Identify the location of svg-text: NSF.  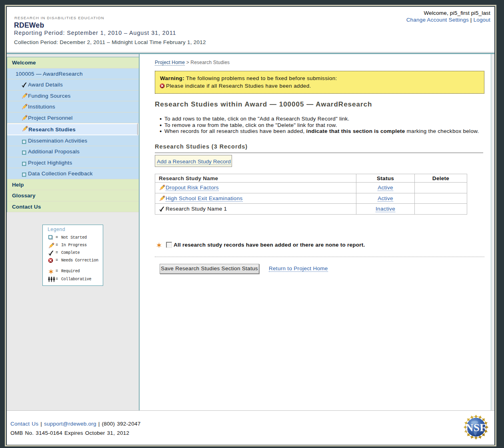
(476, 428).